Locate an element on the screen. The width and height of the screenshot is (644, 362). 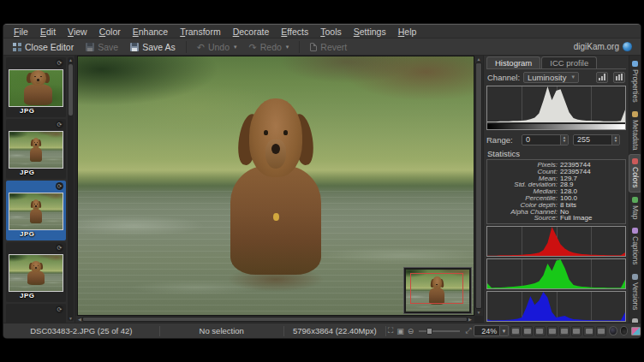
revert-label: Revert is located at coordinates (334, 47).